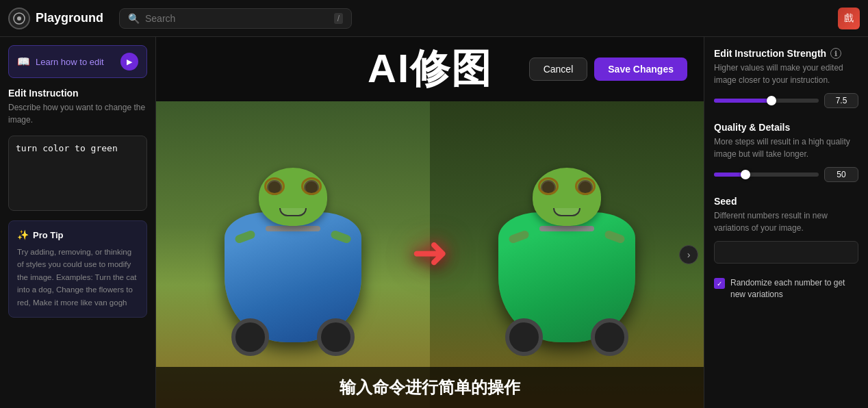  What do you see at coordinates (19, 18) in the screenshot?
I see `logo-icon` at bounding box center [19, 18].